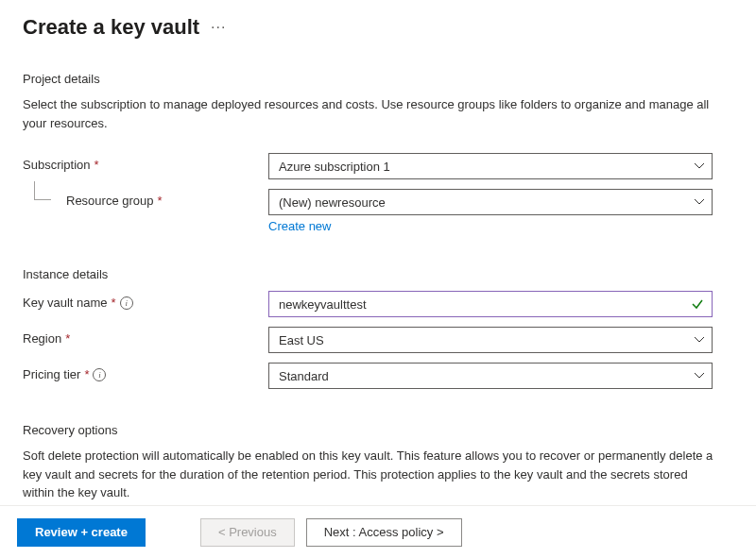  I want to click on instance-details-heading: Instance details, so click(378, 274).